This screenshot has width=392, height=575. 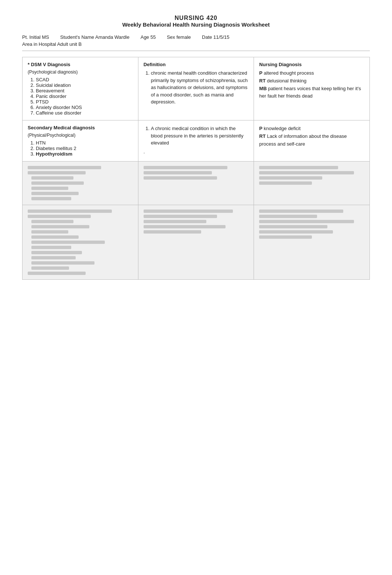 What do you see at coordinates (84, 107) in the screenshot?
I see `list-item: Anxiety disorder NOS` at bounding box center [84, 107].